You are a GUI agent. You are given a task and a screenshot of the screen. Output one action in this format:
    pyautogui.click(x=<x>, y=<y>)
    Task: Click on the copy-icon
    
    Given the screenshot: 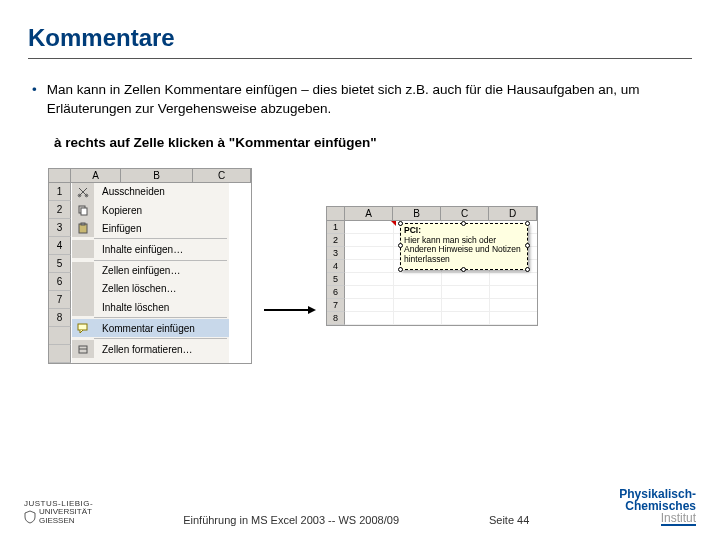 What is the action you would take?
    pyautogui.click(x=83, y=210)
    